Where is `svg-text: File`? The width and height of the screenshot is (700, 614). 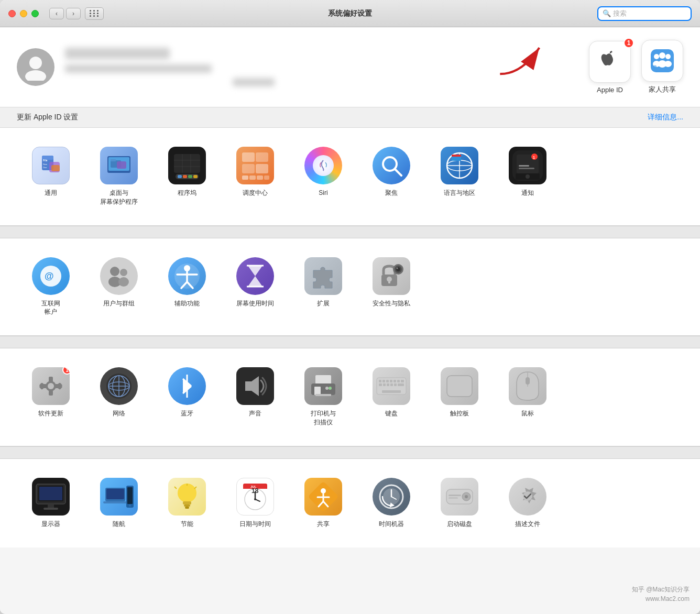 svg-text: File is located at coordinates (45, 160).